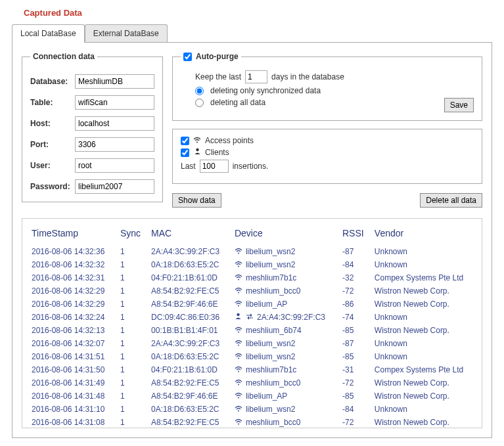 The height and width of the screenshot is (446, 504). What do you see at coordinates (131, 235) in the screenshot?
I see `col-sync: Sync` at bounding box center [131, 235].